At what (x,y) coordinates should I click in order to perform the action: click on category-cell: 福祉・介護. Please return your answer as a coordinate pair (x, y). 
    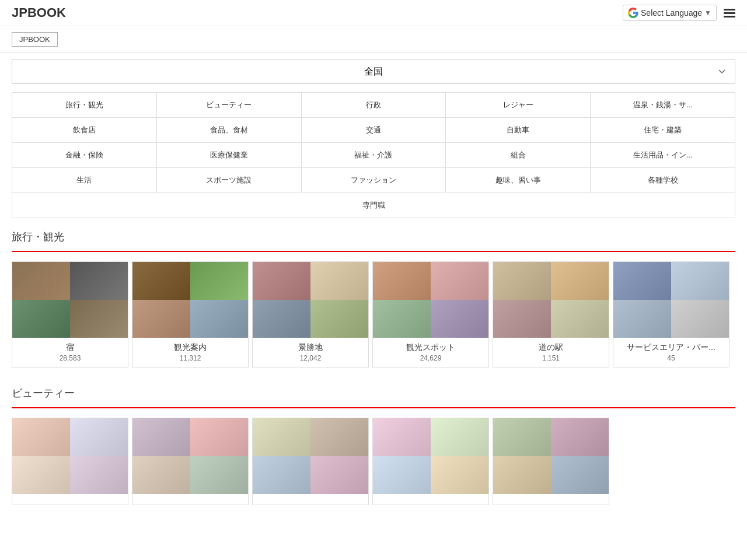
    Looking at the image, I should click on (374, 155).